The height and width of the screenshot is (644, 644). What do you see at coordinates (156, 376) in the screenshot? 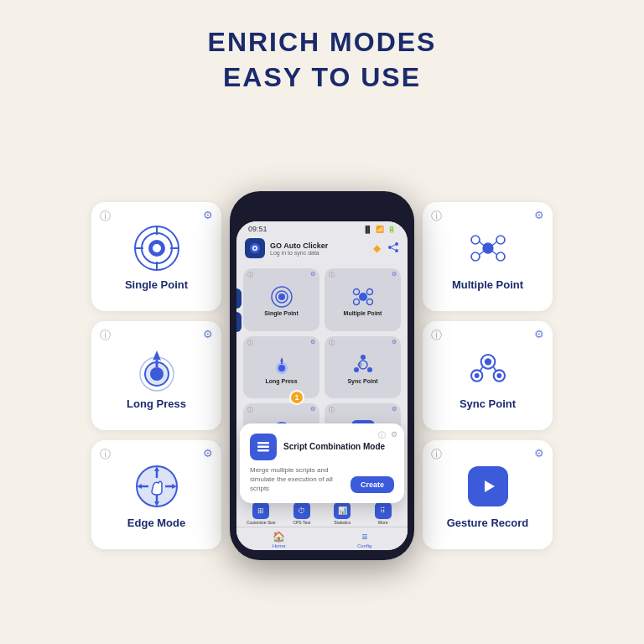
I see `card-long-press: ⓘ ⚙ Long Press` at bounding box center [156, 376].